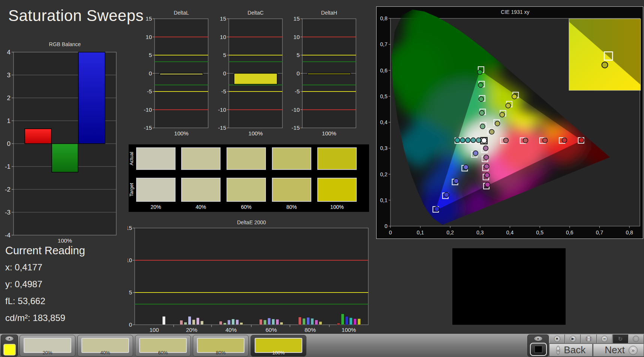 This screenshot has width=644, height=357. What do you see at coordinates (573, 339) in the screenshot?
I see `play-button: ▶` at bounding box center [573, 339].